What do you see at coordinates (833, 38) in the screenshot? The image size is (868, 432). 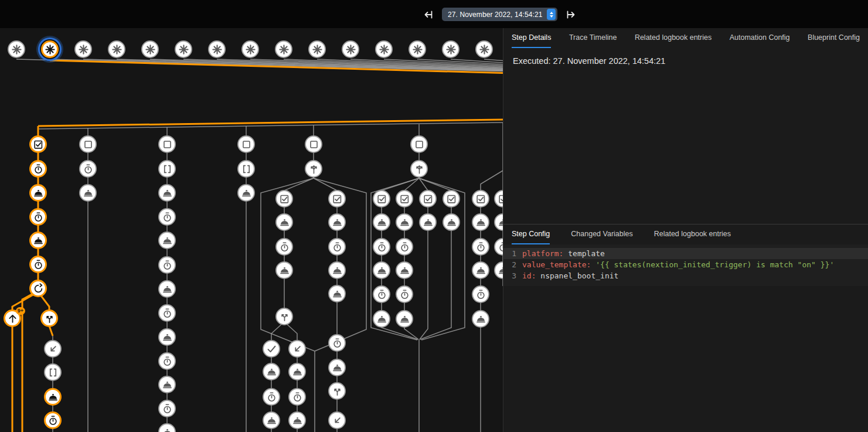 I see `tab-blueprint-config: Blueprint Config` at bounding box center [833, 38].